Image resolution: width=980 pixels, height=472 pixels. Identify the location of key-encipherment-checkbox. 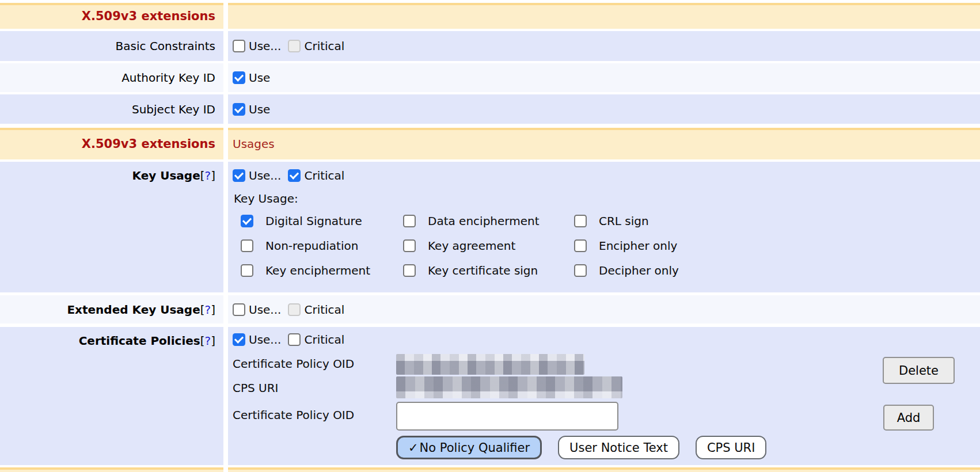
(247, 271).